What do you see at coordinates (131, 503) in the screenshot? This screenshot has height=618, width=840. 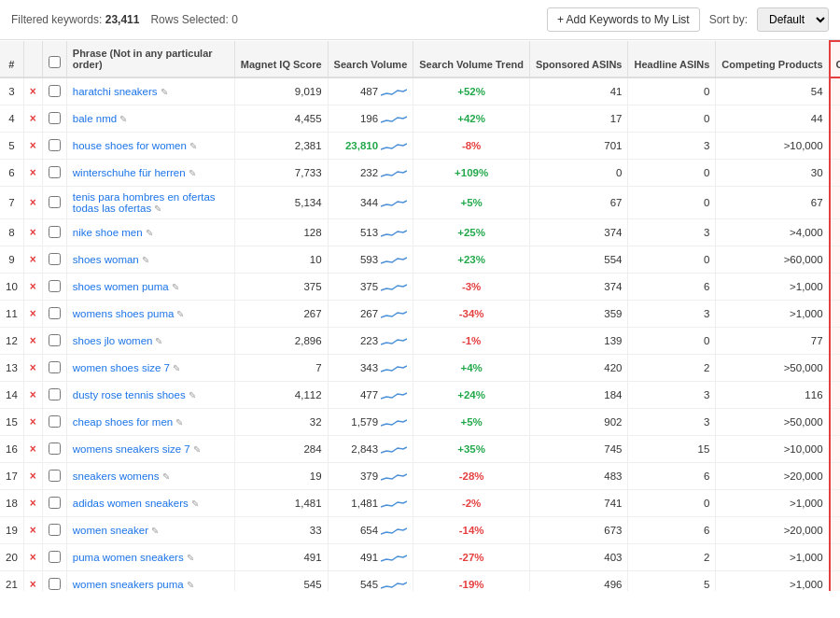 I see `phrase-link: adidas women sneakers` at bounding box center [131, 503].